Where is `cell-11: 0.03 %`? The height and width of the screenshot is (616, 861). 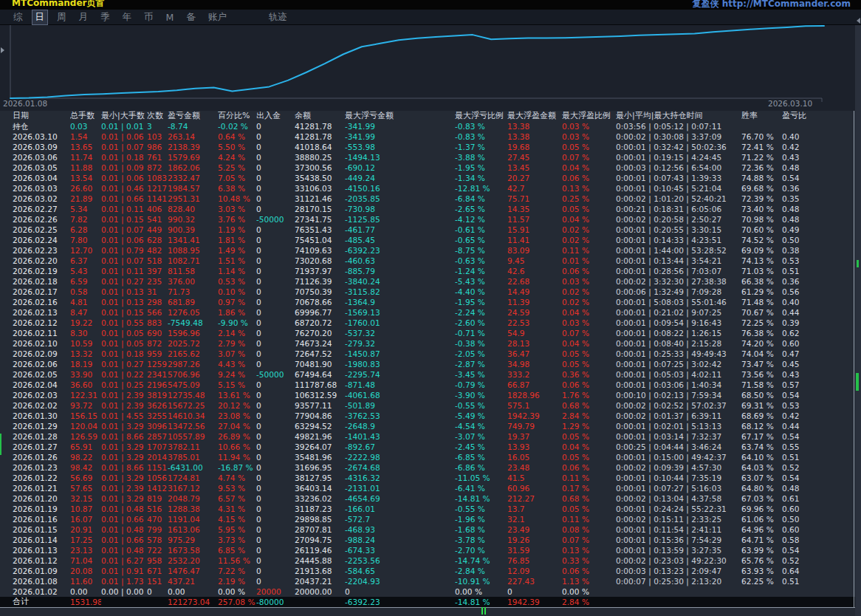 cell-11: 0.03 % is located at coordinates (589, 137).